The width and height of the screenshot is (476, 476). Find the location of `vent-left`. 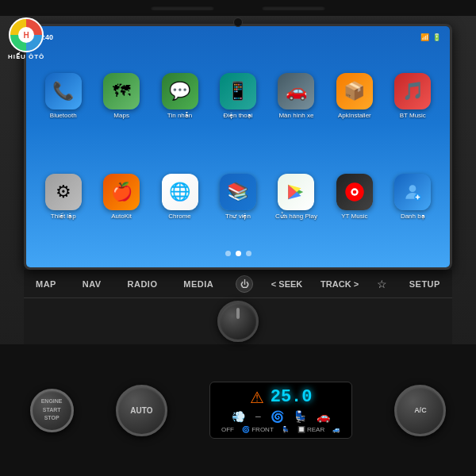

vent-left is located at coordinates (182, 8).